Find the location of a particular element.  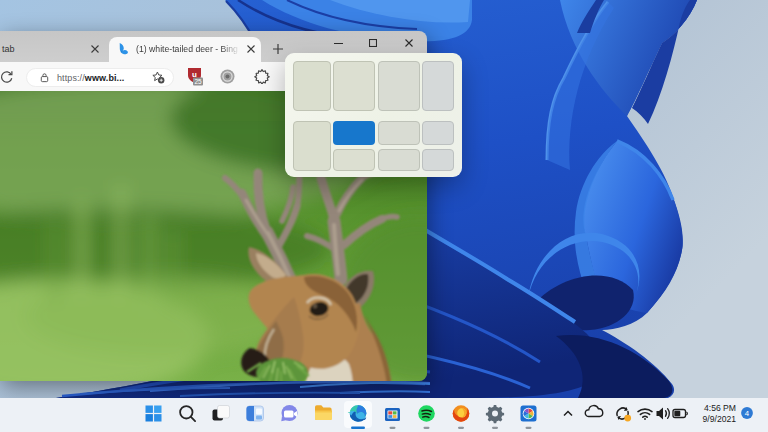

svg-text: 9/9/2021 is located at coordinates (720, 419).